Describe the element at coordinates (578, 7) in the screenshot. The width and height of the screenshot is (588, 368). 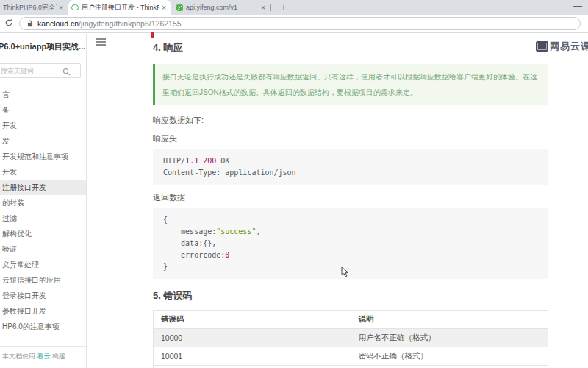
I see `minimize-button: —` at that location.